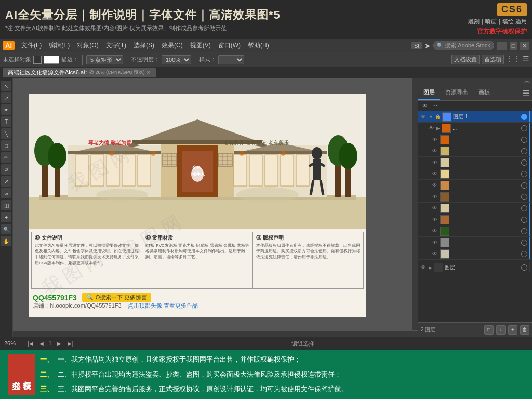 This screenshot has width=532, height=399. I want to click on panel-collapse-icon: «», so click(527, 82).